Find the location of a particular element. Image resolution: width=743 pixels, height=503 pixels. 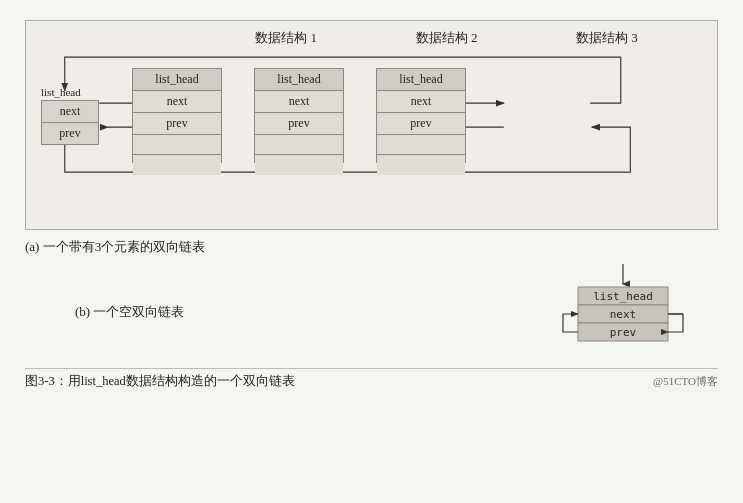

ds-box-1: list_head next prev is located at coordinates (177, 116).